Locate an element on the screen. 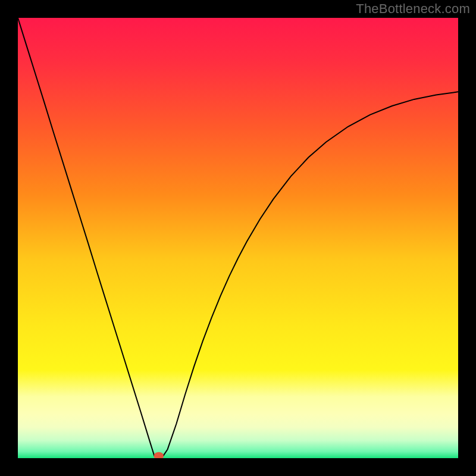 Image resolution: width=476 pixels, height=476 pixels. watermark-text: TheBottleneck.com is located at coordinates (413, 9).